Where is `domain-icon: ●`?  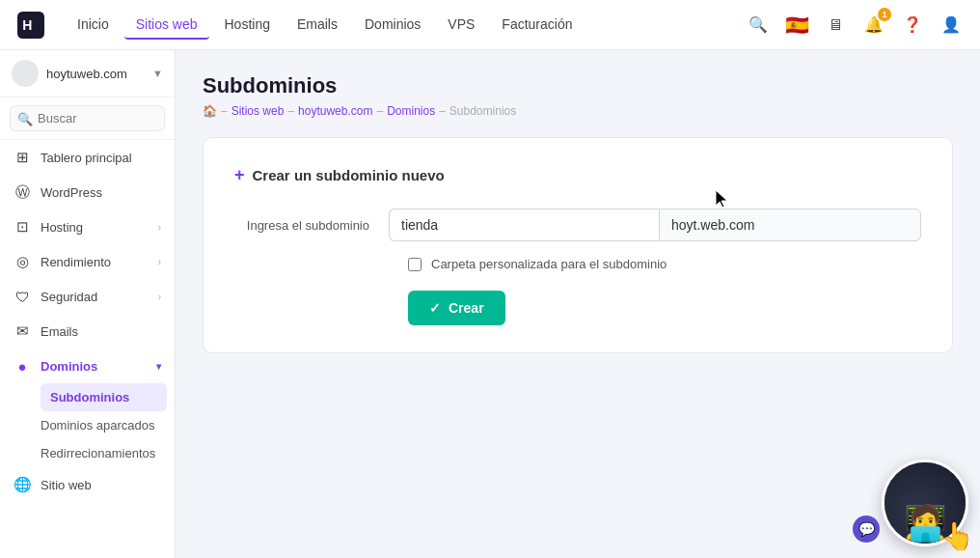 domain-icon: ● is located at coordinates (22, 366).